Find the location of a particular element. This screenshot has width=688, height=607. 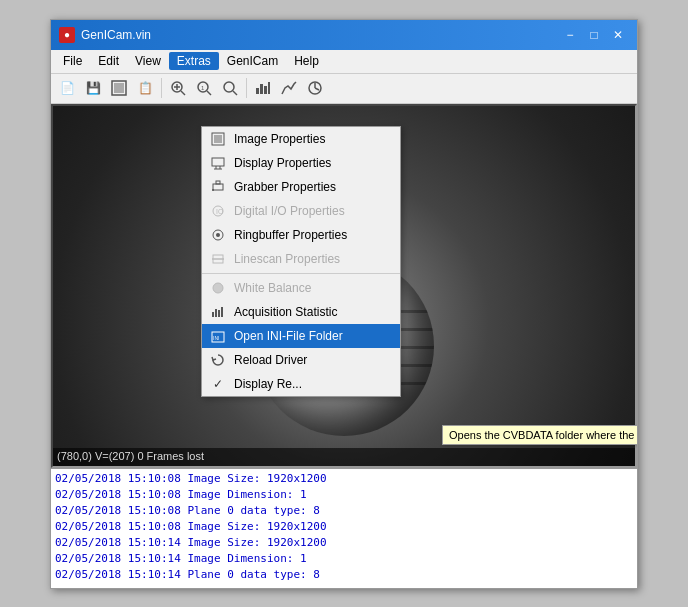

menu-file: File is located at coordinates (72, 61).